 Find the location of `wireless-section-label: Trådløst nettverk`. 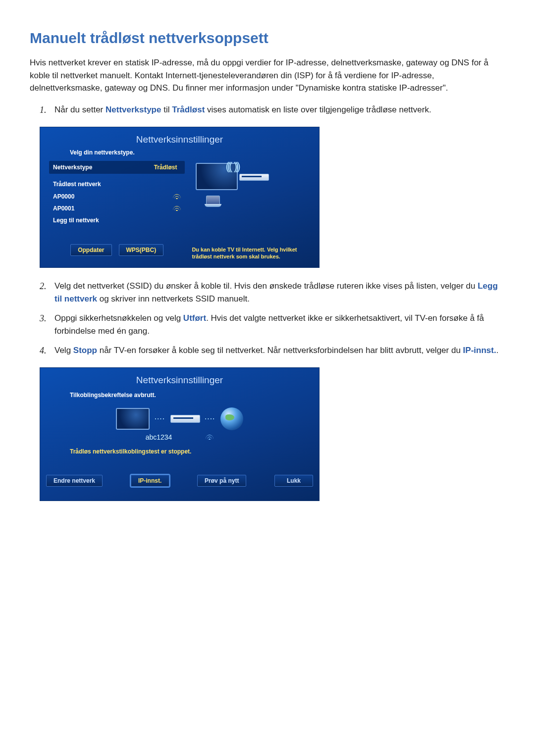

wireless-section-label: Trådløst nettverk is located at coordinates (117, 182).